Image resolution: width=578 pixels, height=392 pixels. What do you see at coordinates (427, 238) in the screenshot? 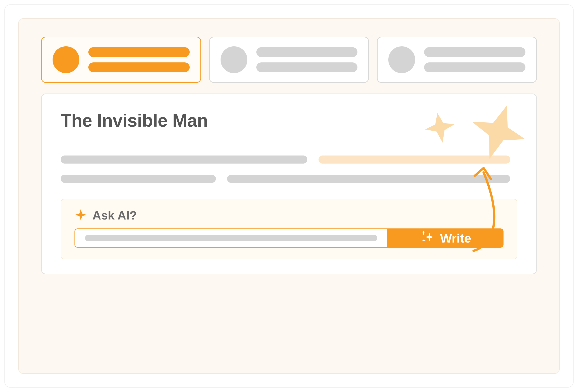
I see `sparkles-icon` at bounding box center [427, 238].